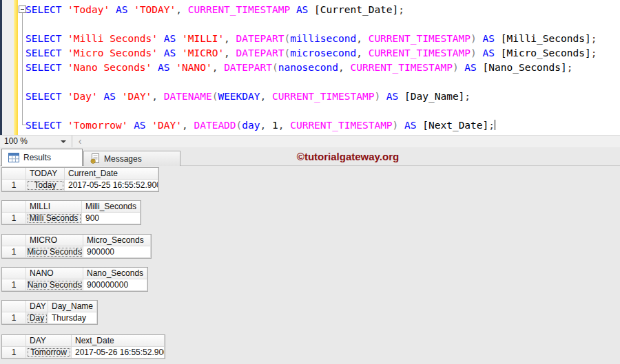 The width and height of the screenshot is (620, 364). Describe the element at coordinates (22, 69) in the screenshot. I see `outline-guide-line` at that location.